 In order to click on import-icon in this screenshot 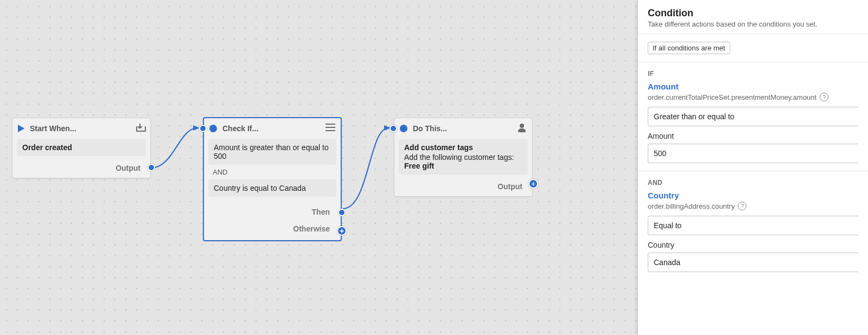, I will do `click(140, 129)`.